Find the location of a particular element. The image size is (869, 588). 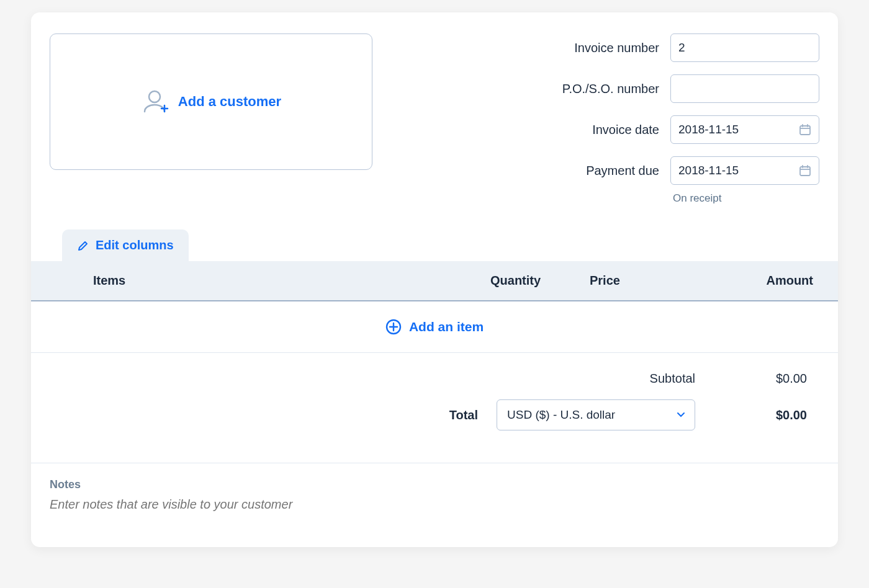

payment-due-input is located at coordinates (739, 171).